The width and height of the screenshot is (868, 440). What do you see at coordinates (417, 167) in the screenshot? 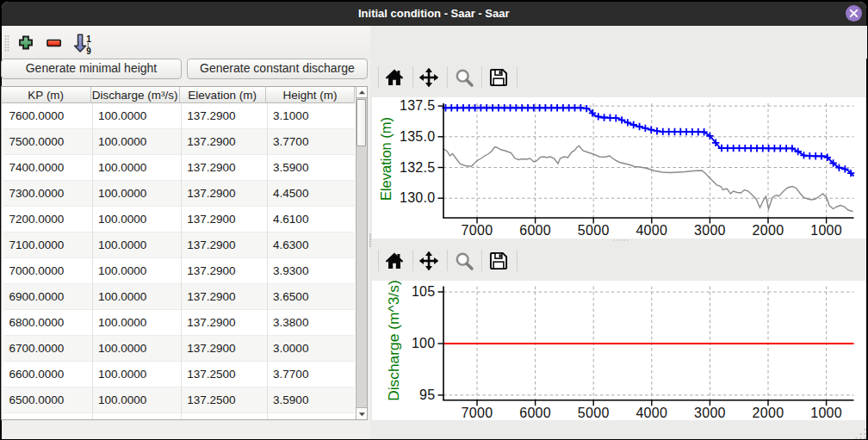
I see `svg-text: 132.5` at bounding box center [417, 167].